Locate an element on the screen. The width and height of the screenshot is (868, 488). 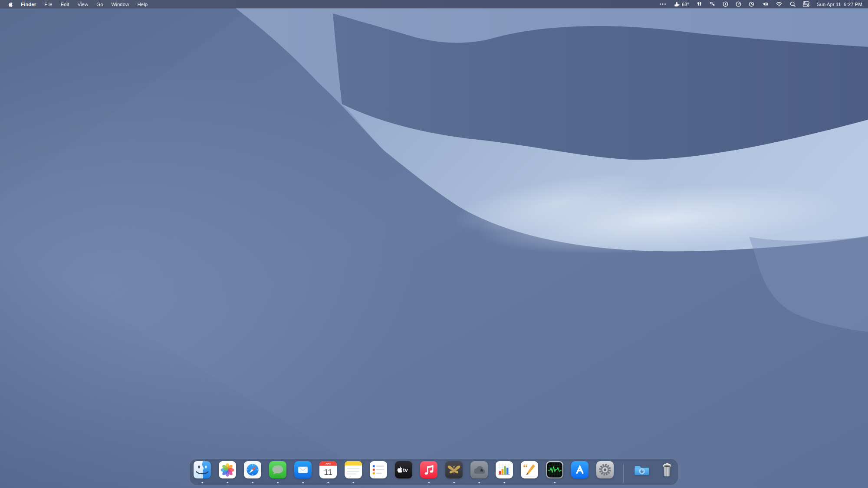
status-wifi is located at coordinates (779, 4).